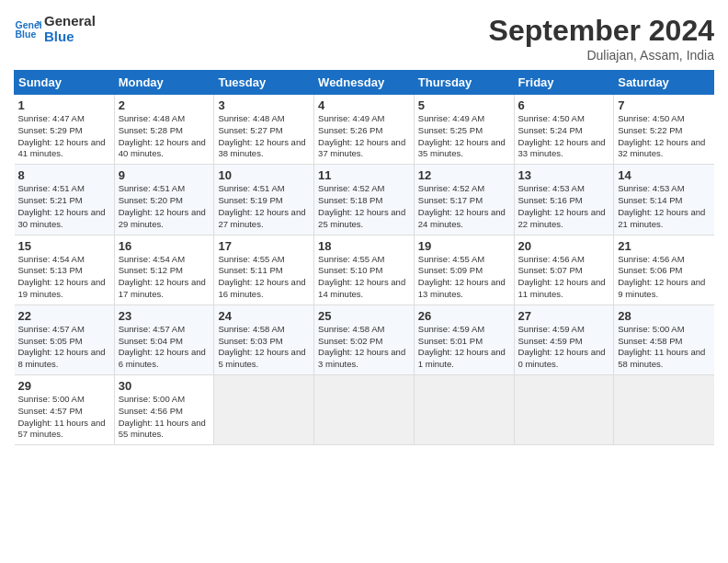 This screenshot has height=563, width=728. I want to click on day-number: 11, so click(364, 175).